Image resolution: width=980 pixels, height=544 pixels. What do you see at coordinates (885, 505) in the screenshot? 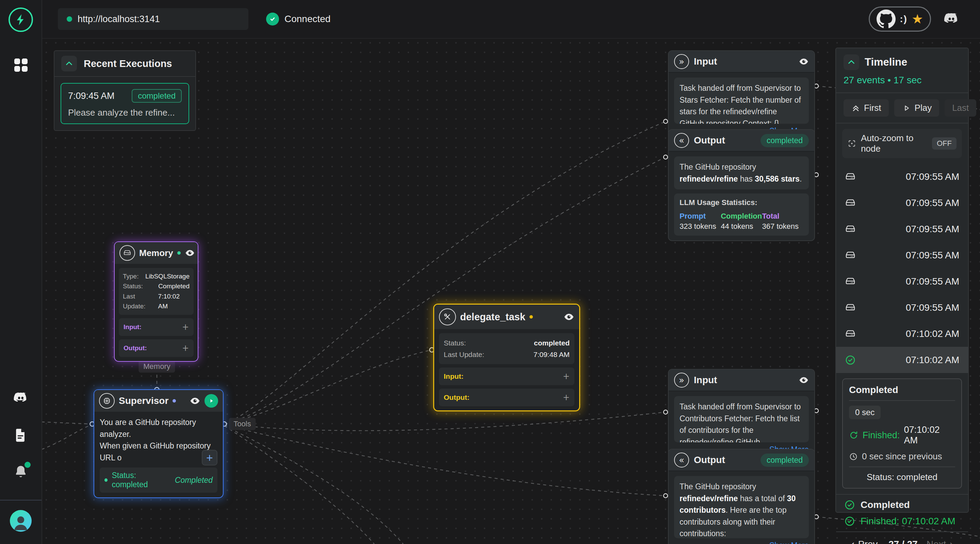
I see `footer-completed: Completed` at bounding box center [885, 505].